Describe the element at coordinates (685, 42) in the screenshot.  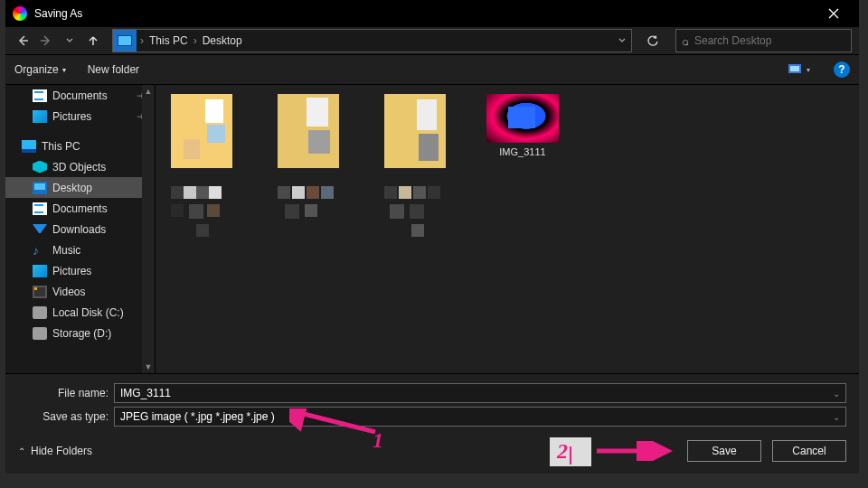
I see `search-icon: ⌕` at that location.